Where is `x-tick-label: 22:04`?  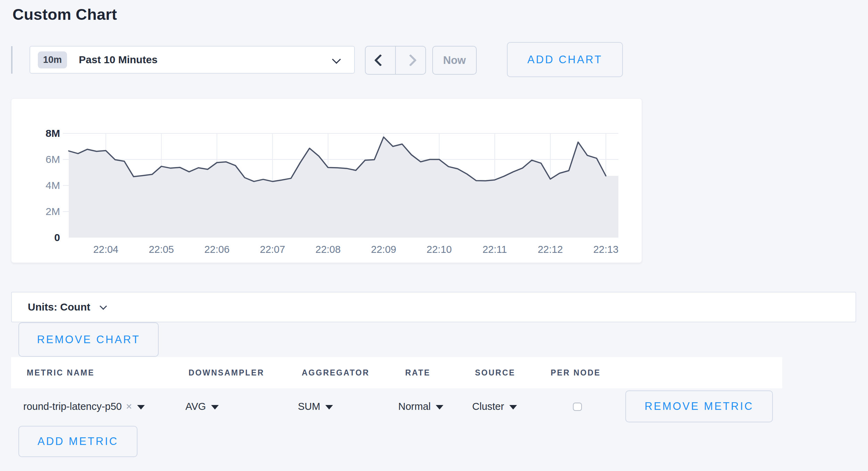
x-tick-label: 22:04 is located at coordinates (106, 249).